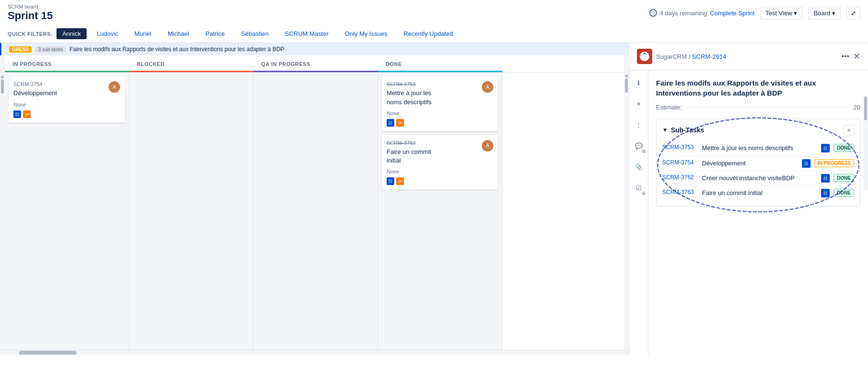 This screenshot has width=868, height=369. What do you see at coordinates (758, 193) in the screenshot?
I see `subtask-row-3763: SCRM-3763 Faire un commit initial ⊡ DONE` at bounding box center [758, 193].